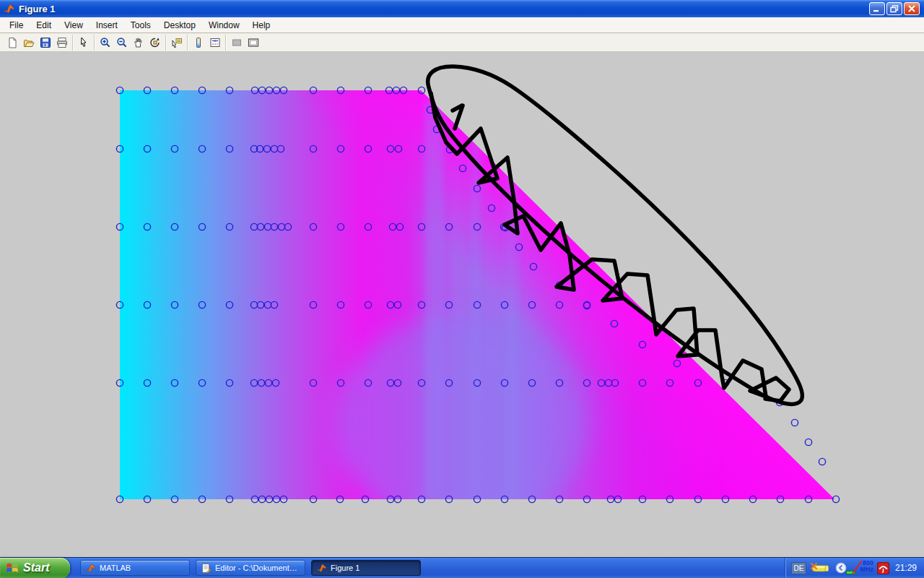 This screenshot has width=924, height=578. I want to click on taskbar-button-figure-1: Figure 1, so click(366, 568).